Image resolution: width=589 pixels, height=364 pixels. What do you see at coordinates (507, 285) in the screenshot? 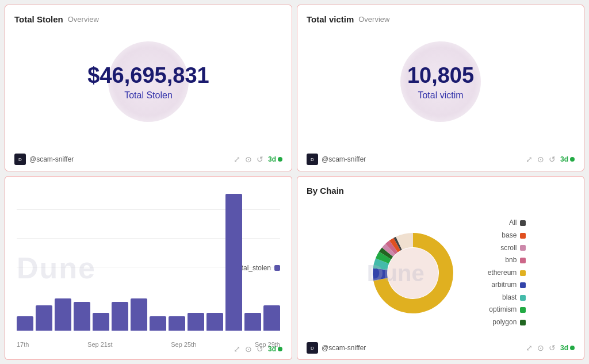
I see `legend-item-arbitrum: arbitrum` at bounding box center [507, 285].